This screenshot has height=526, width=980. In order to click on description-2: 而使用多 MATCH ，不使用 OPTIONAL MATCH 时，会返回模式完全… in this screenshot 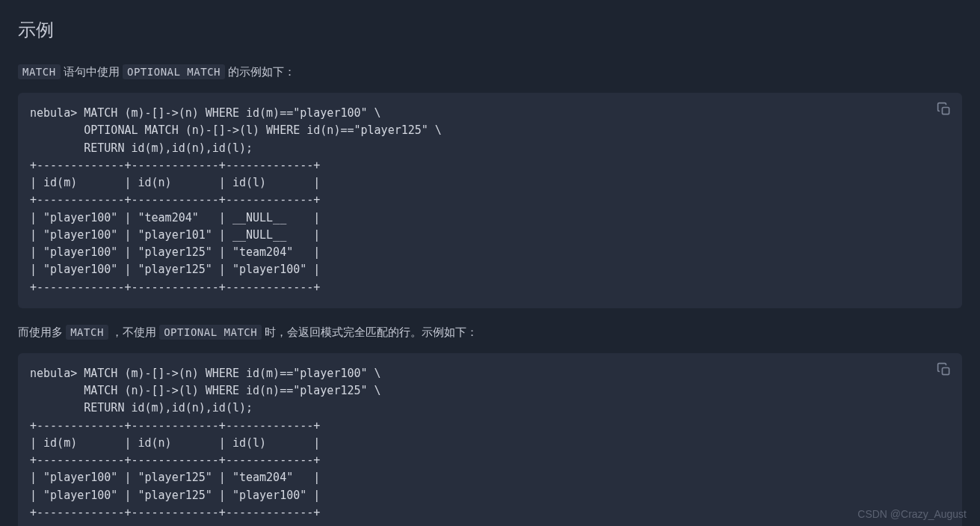, I will do `click(490, 332)`.